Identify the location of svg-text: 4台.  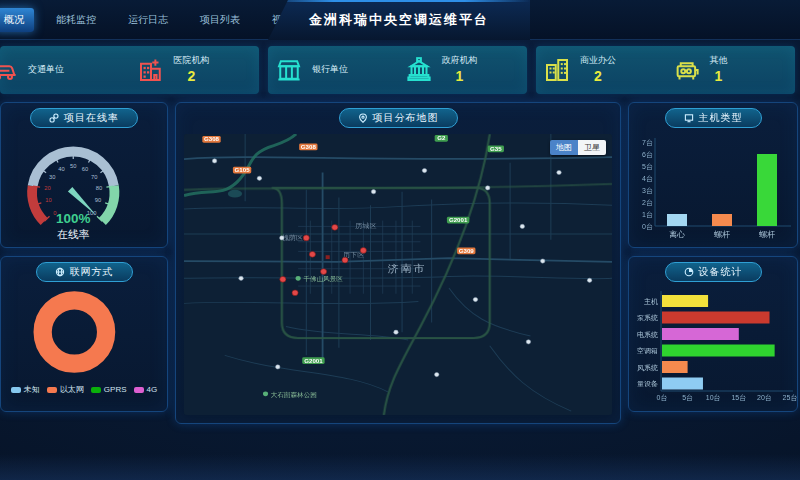
(648, 179).